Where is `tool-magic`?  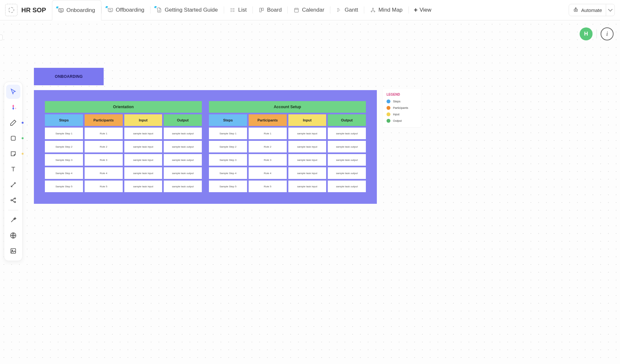 tool-magic is located at coordinates (13, 220).